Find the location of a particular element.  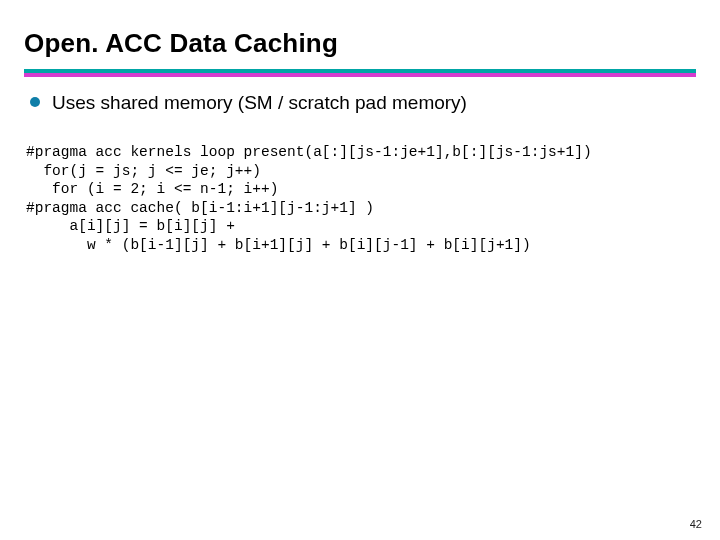

bullet-item: Uses shared memory (SM / scratch pad mem… is located at coordinates (363, 103).